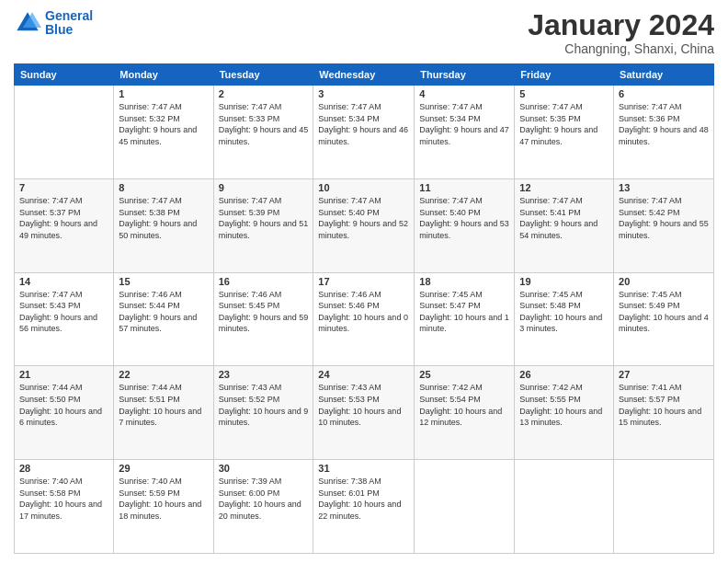 Image resolution: width=728 pixels, height=563 pixels. I want to click on day-number: 20, so click(664, 282).